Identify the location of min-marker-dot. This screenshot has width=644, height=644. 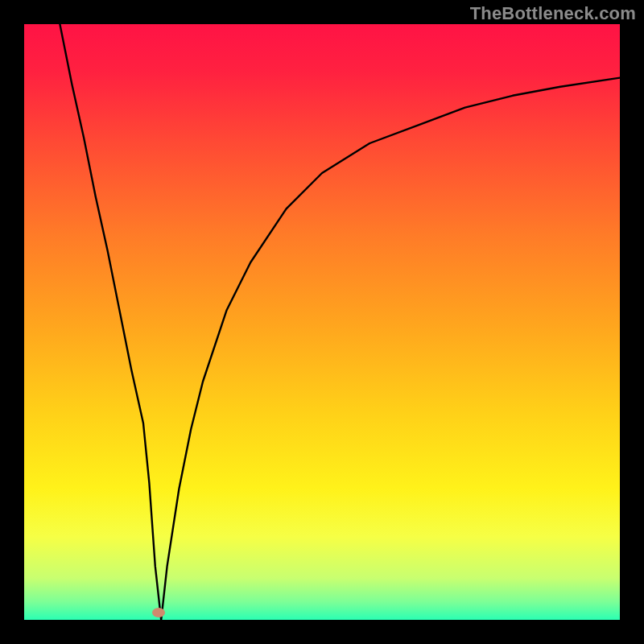
(159, 613).